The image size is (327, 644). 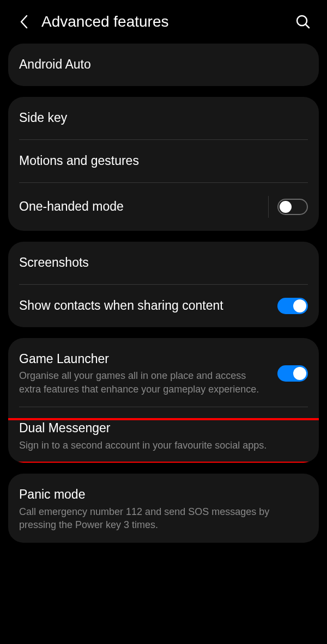 I want to click on page-title: Advanced features, so click(x=167, y=22).